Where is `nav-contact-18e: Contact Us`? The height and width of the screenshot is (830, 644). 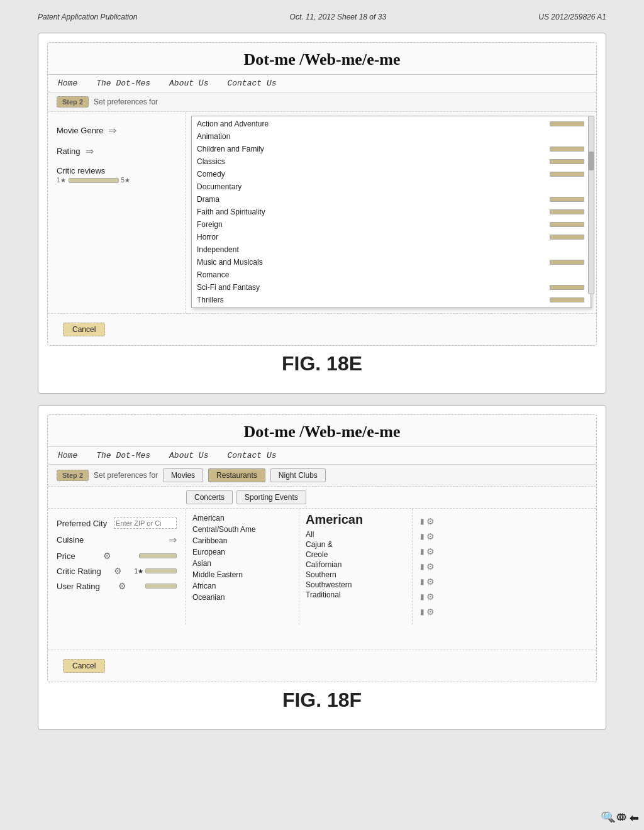 nav-contact-18e: Contact Us is located at coordinates (252, 83).